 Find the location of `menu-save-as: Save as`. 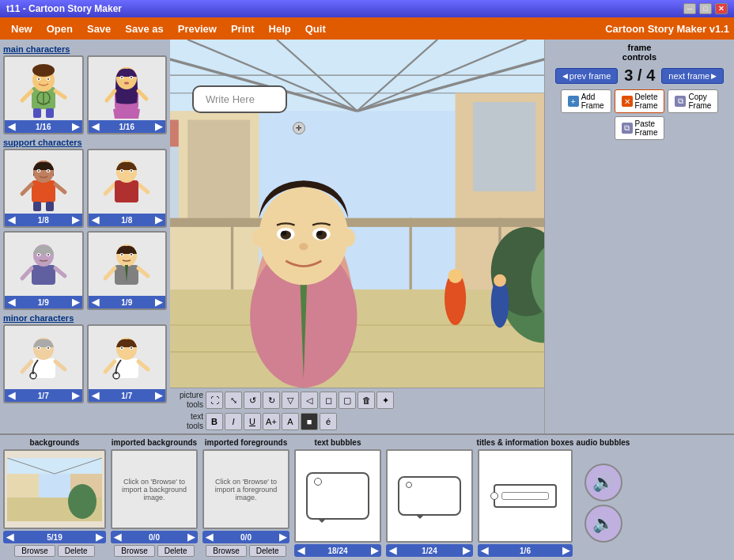

menu-save-as: Save as is located at coordinates (144, 28).